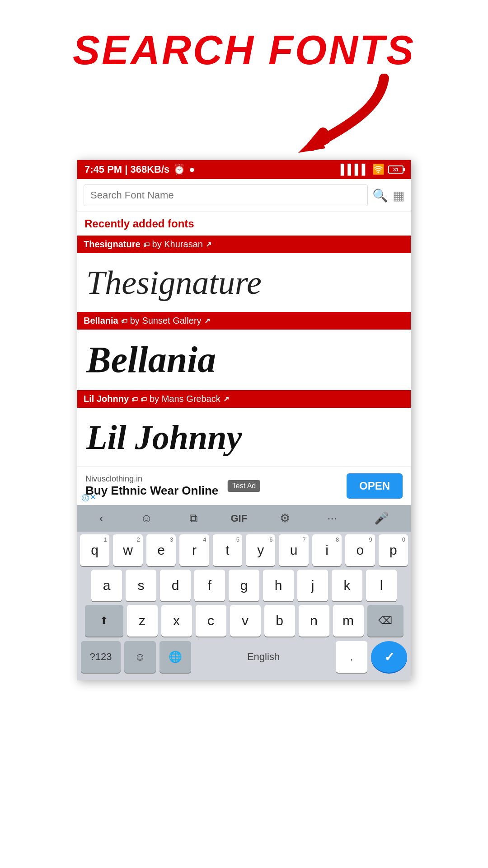  What do you see at coordinates (95, 550) in the screenshot?
I see `key-q: 1q` at bounding box center [95, 550].